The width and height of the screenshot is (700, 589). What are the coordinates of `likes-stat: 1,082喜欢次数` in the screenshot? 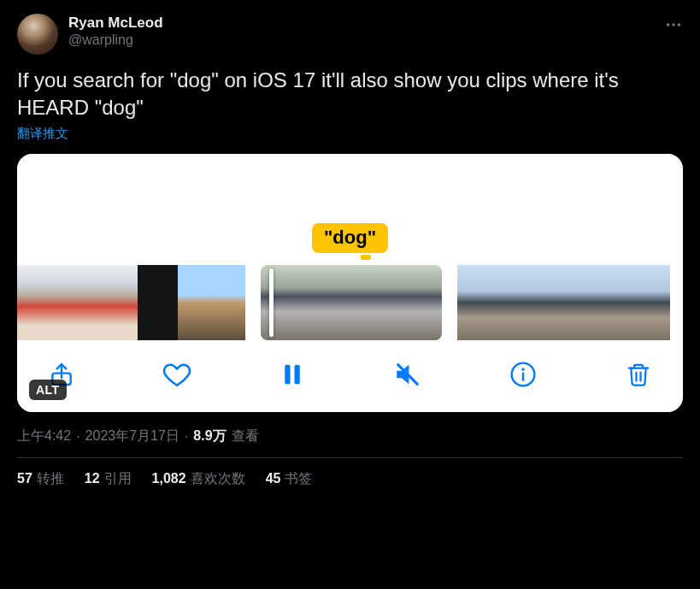 It's located at (198, 479).